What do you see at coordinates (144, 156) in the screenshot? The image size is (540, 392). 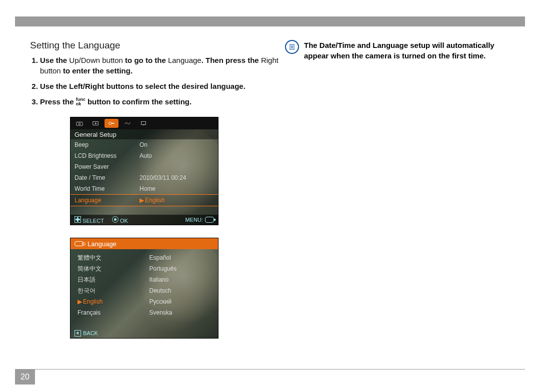 I see `setup-row: LCD BrightnessAuto` at bounding box center [144, 156].